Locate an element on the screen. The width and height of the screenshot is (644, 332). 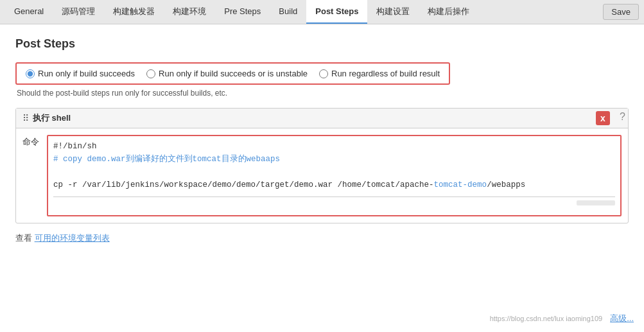
tab-build: Build is located at coordinates (288, 12).